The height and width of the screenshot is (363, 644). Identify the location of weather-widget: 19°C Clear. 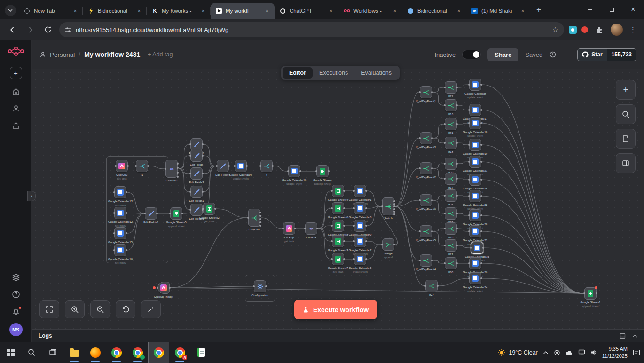
(518, 353).